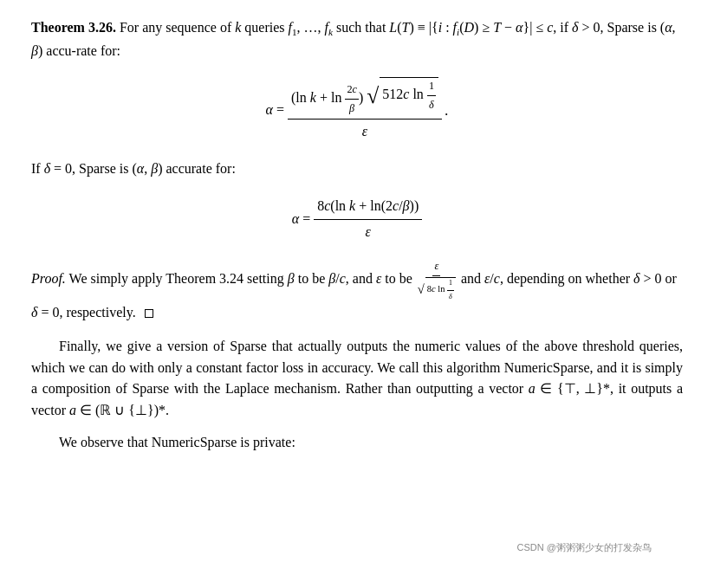 This screenshot has width=714, height=588. What do you see at coordinates (367, 220) in the screenshot?
I see `fraction2: 8c(ln k + ln(2c/β)) ε` at bounding box center [367, 220].